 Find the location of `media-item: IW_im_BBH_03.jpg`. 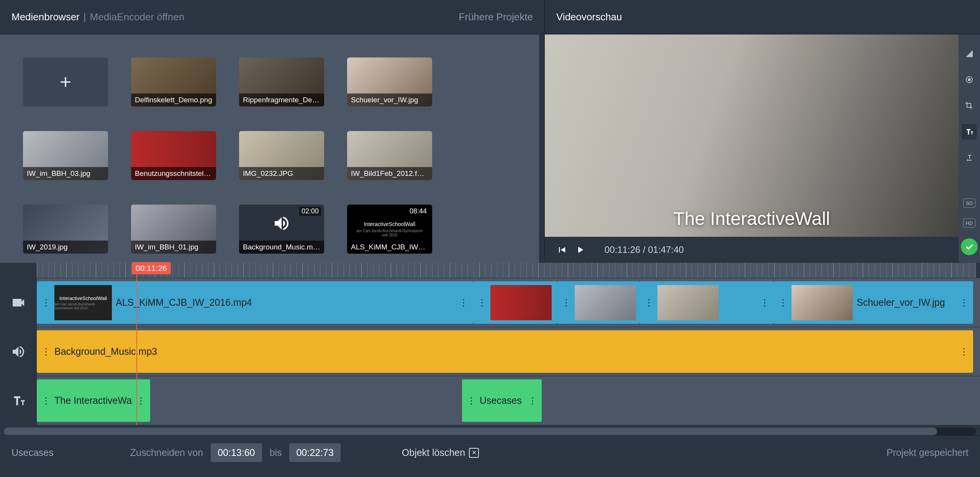

media-item: IW_im_BBH_03.jpg is located at coordinates (66, 156).